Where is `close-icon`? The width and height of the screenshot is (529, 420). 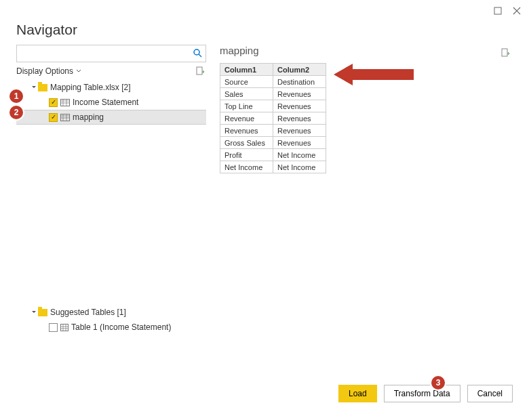 close-icon is located at coordinates (517, 11).